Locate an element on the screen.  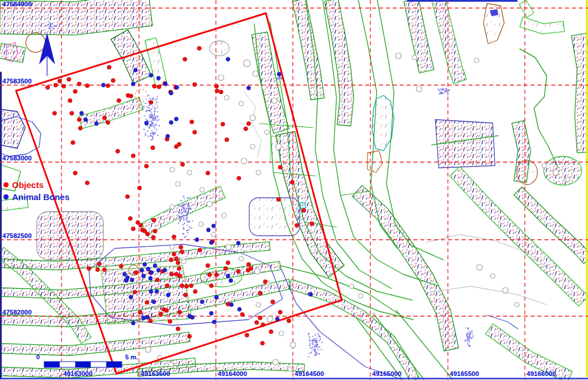
svg-text: 5 m. is located at coordinates (131, 357).